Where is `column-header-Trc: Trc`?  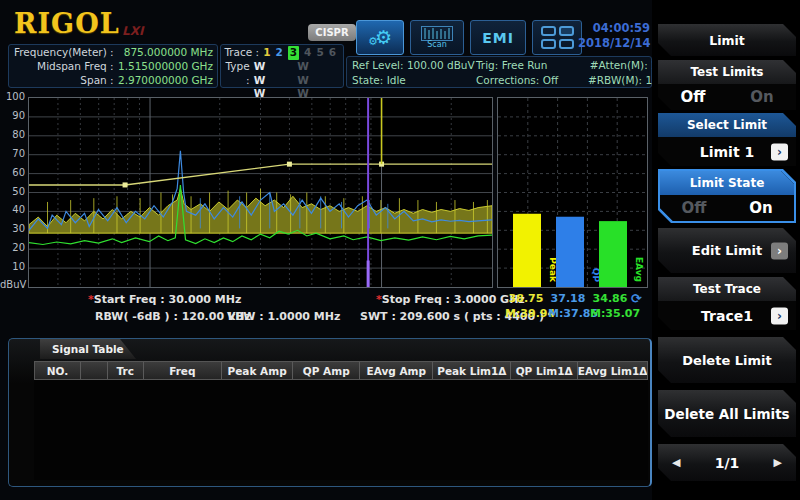
column-header-Trc: Trc is located at coordinates (126, 370).